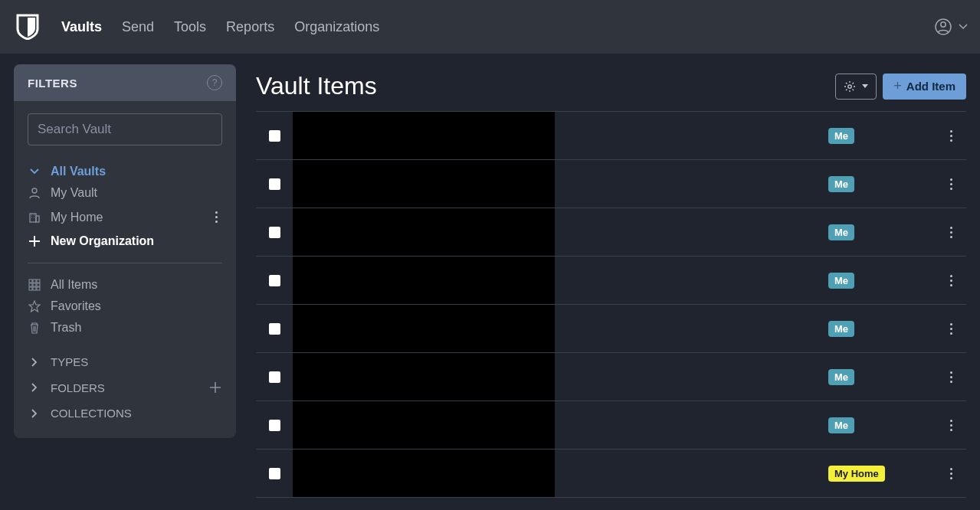 This screenshot has height=510, width=980. What do you see at coordinates (28, 27) in the screenshot?
I see `app-logo` at bounding box center [28, 27].